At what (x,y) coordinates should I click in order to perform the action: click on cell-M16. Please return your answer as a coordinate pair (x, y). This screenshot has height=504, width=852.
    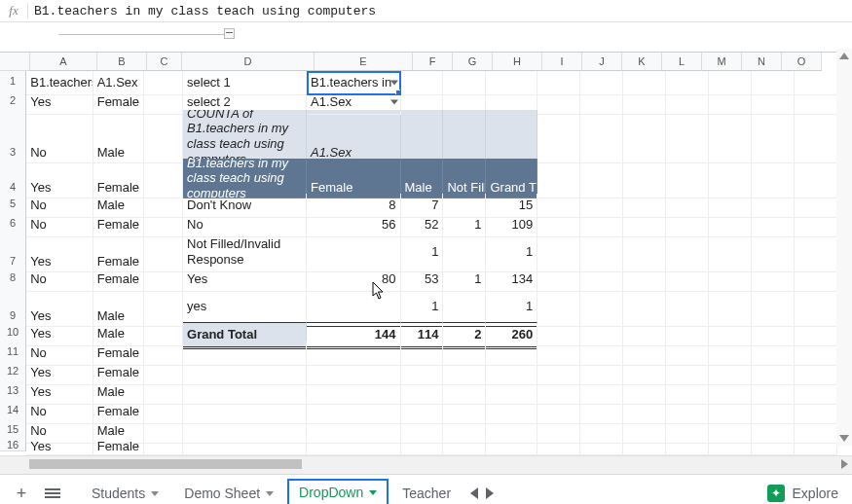
    Looking at the image, I should click on (730, 448).